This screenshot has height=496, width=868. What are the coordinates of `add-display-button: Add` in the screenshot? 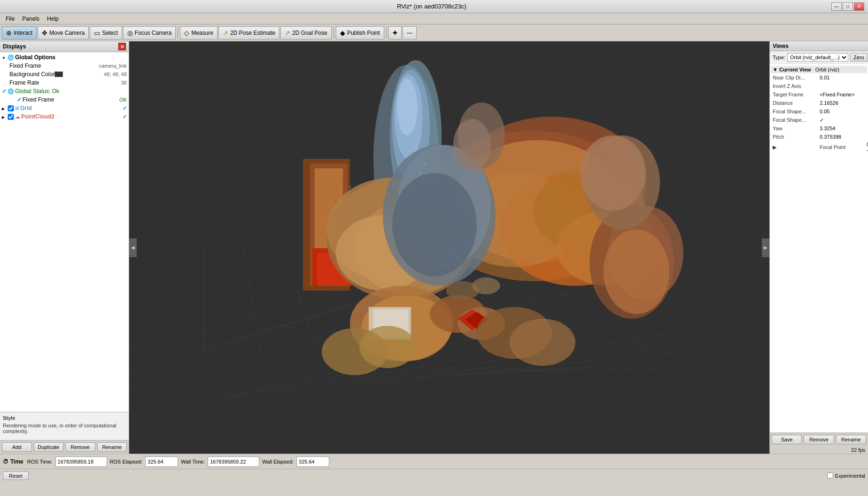 It's located at (17, 447).